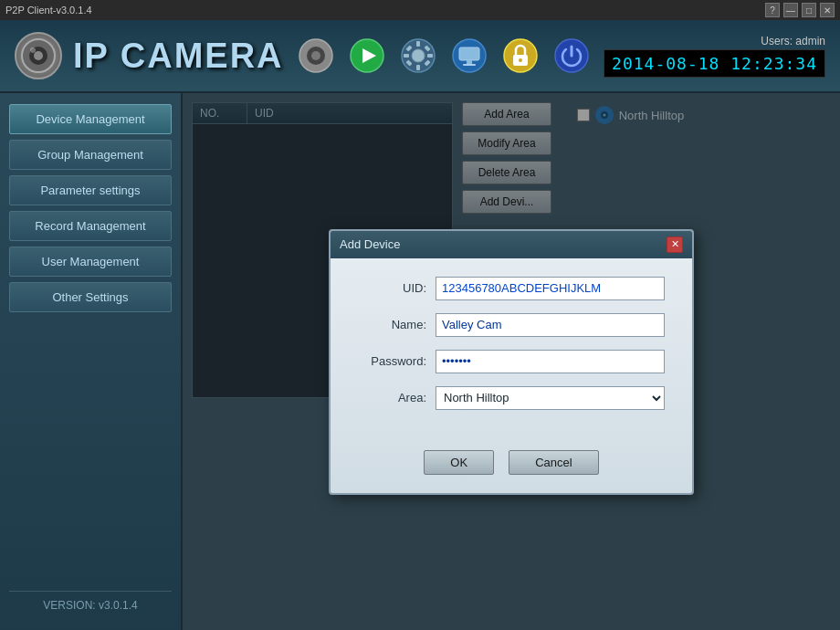 Image resolution: width=840 pixels, height=630 pixels. What do you see at coordinates (511, 467) in the screenshot?
I see `dialog-footer: OK Cancel` at bounding box center [511, 467].